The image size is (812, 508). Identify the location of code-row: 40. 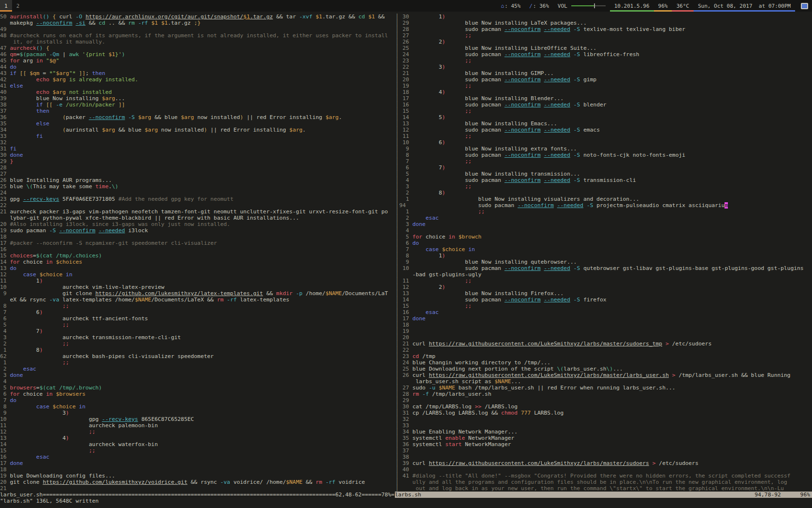
(606, 469).